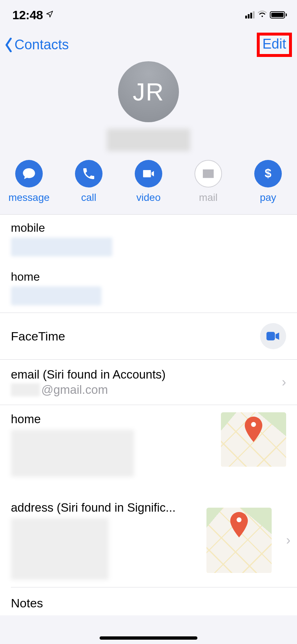  What do you see at coordinates (148, 92) in the screenshot?
I see `contact-avatar: JR` at bounding box center [148, 92].